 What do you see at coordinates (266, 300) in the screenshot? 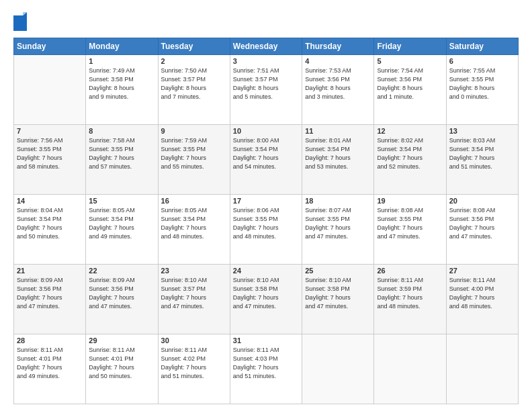
I see `calendar-cell: 24Sunrise: 8:10 AM Sunset: 3:58 PM Dayli…` at bounding box center [266, 300].